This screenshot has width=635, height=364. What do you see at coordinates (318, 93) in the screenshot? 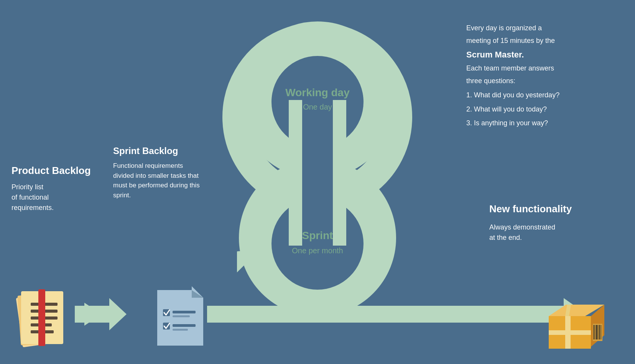
I see `svg-text: Working day` at bounding box center [318, 93].